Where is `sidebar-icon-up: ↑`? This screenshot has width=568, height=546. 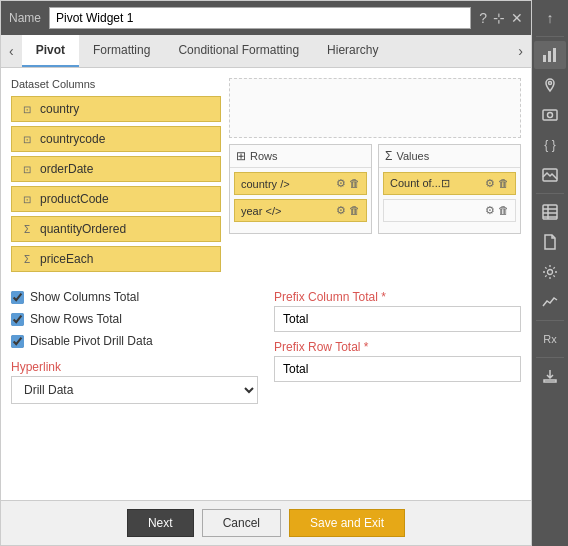
sidebar-icon-up: ↑ is located at coordinates (550, 18).